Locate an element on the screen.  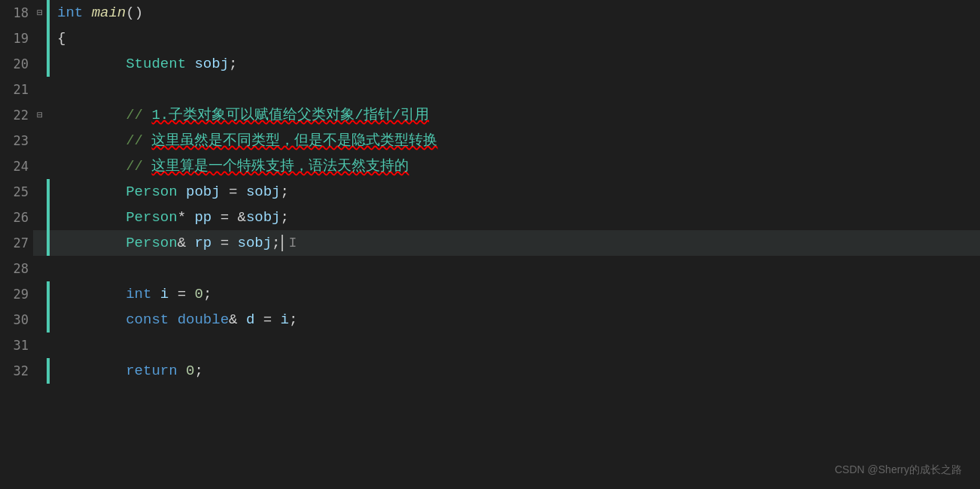
token-kw: const is located at coordinates (148, 320).